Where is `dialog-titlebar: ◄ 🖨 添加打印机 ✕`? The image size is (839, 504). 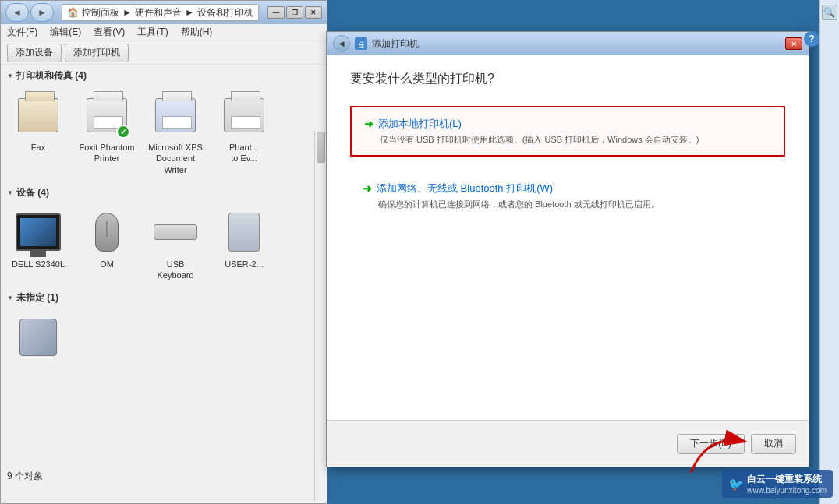
dialog-titlebar: ◄ 🖨 添加打印机 ✕ is located at coordinates (568, 44).